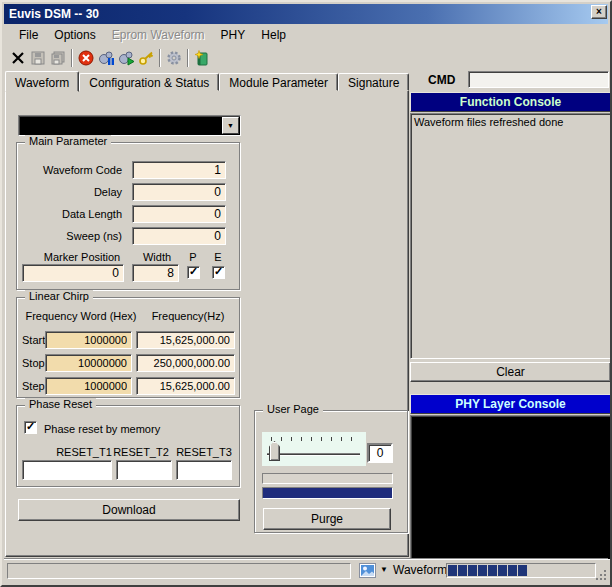 The image size is (612, 587). I want to click on main-parameter-group: Main Parameter Waveform Code Delay Data …, so click(128, 216).